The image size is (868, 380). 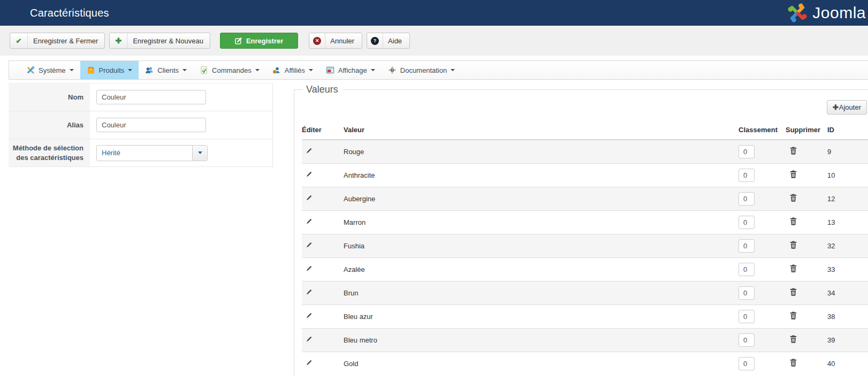 I want to click on menu-item-clients: Clients, so click(x=166, y=70).